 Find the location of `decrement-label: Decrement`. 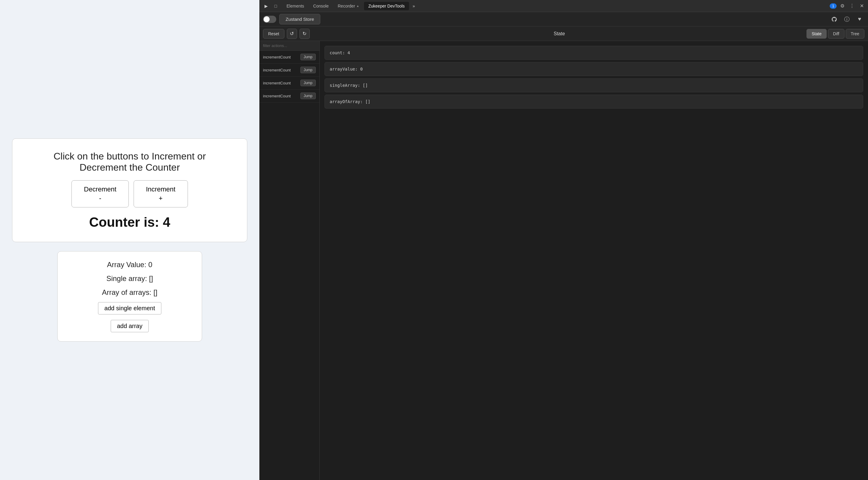

decrement-label: Decrement is located at coordinates (100, 189).